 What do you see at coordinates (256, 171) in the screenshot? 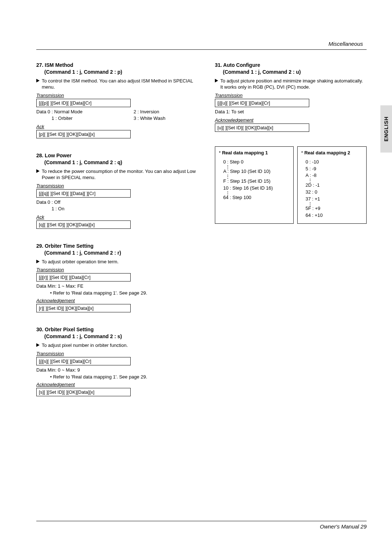
I see `map-row: A : Step 10 (Set ID 10)` at bounding box center [256, 171].